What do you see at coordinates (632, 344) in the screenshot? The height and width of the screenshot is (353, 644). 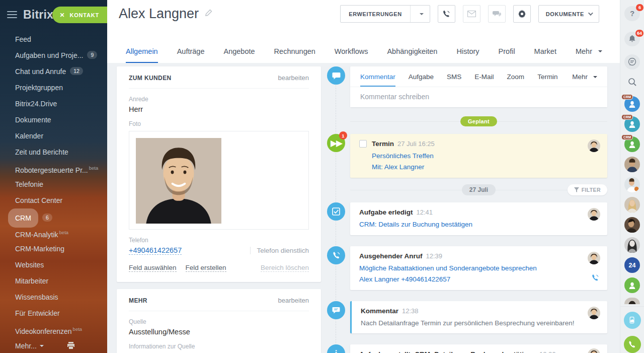 I see `telephony-button` at bounding box center [632, 344].